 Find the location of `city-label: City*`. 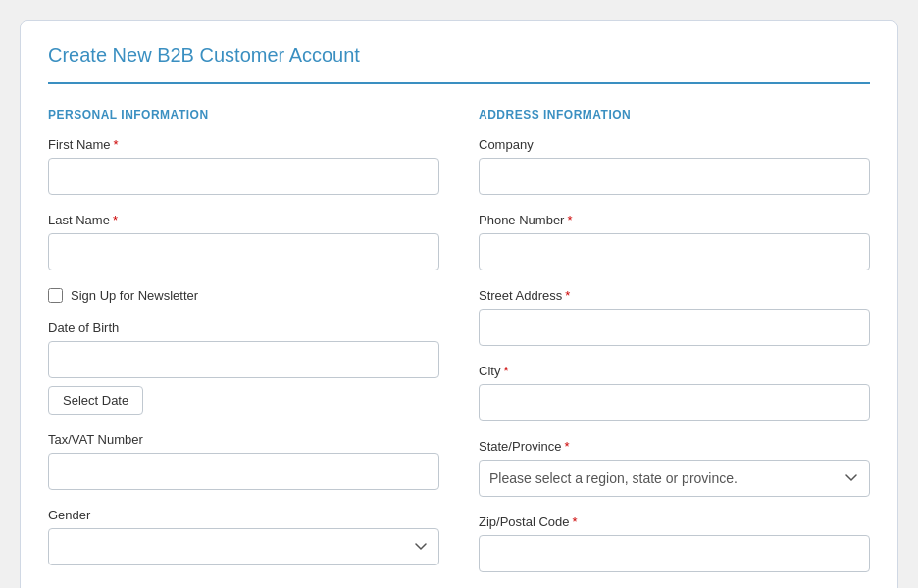

city-label: City* is located at coordinates (675, 370).